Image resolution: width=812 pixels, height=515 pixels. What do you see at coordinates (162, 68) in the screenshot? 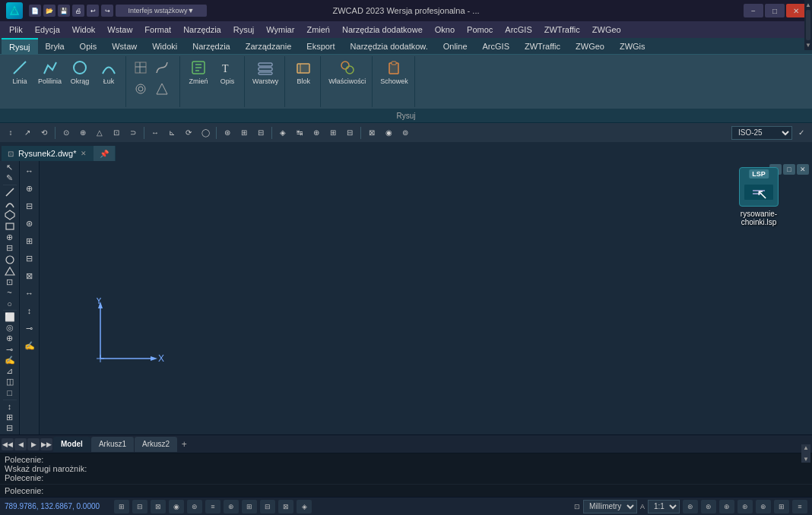
I see `ribbon-btn-spline` at bounding box center [162, 68].